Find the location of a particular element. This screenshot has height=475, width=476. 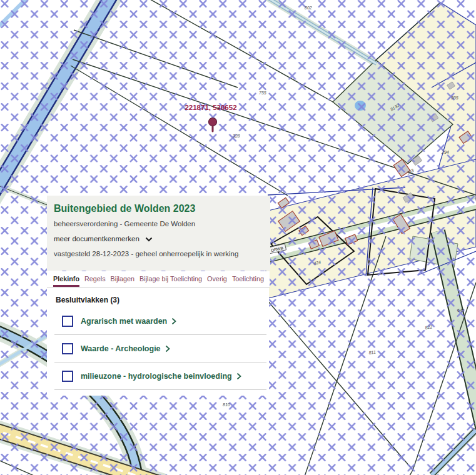

tab-overig: Overig is located at coordinates (217, 279).